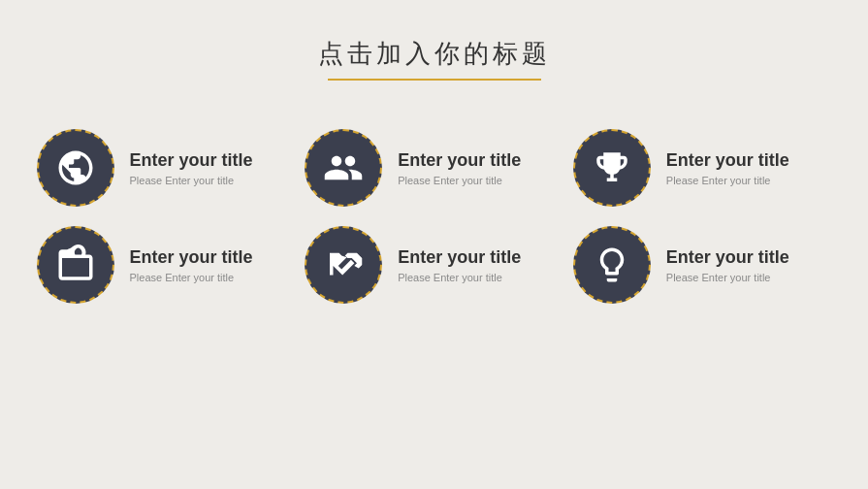  What do you see at coordinates (434, 80) in the screenshot?
I see `title-underline` at bounding box center [434, 80].